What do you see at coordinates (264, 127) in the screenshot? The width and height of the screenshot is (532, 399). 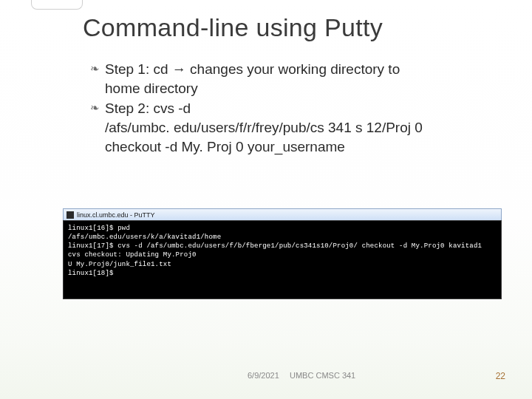 I see `step2-l2: /afs/umbc. edu/users/f/r/frey/pub/cs 341…` at bounding box center [264, 127].